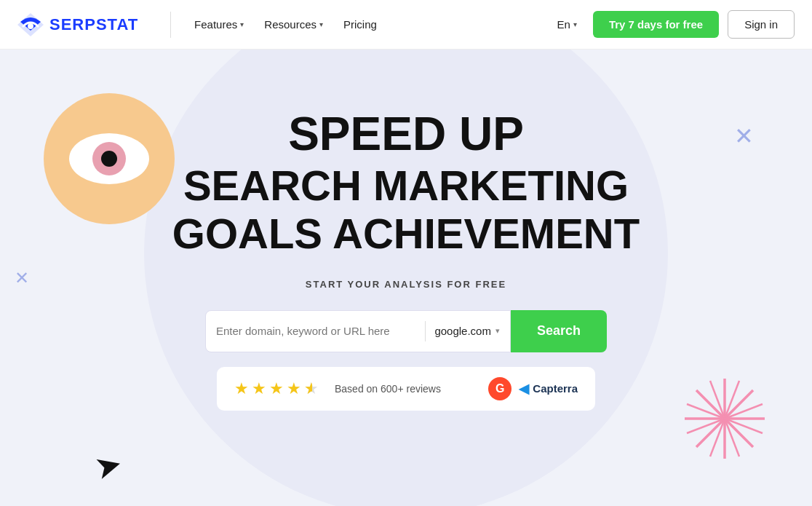 This screenshot has height=506, width=812. I want to click on star-4: ★, so click(294, 389).